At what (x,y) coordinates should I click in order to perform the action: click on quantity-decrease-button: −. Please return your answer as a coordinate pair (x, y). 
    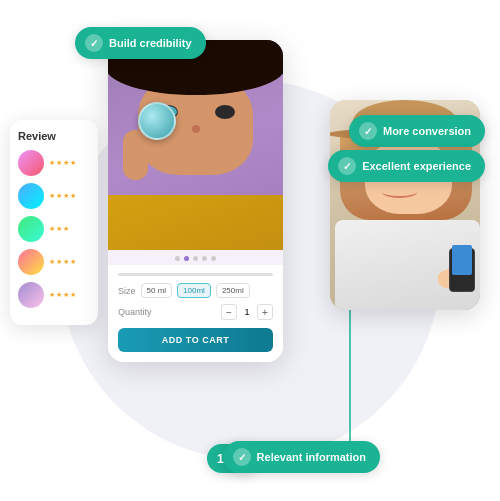
    Looking at the image, I should click on (229, 312).